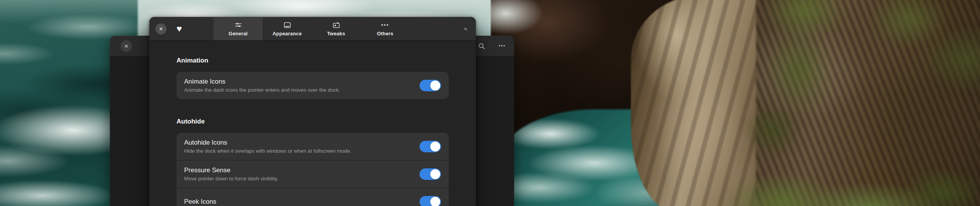  I want to click on wallpaper-cove-water, so click(605, 158).